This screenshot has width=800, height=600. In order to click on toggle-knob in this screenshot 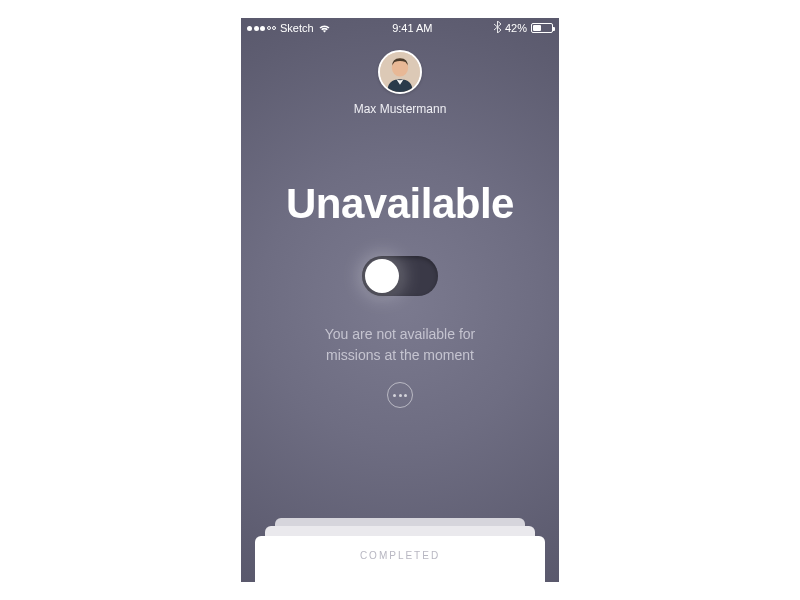, I will do `click(382, 276)`.